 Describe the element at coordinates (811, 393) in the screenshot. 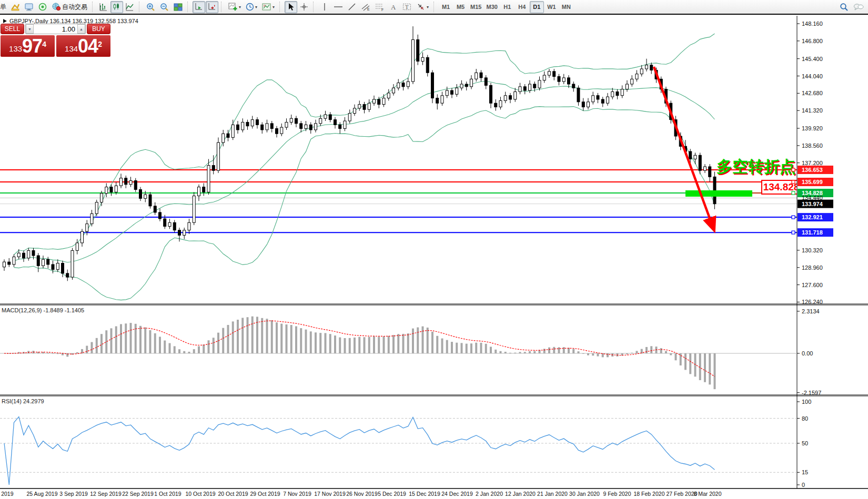

I see `svg-text: -2.1597` at that location.